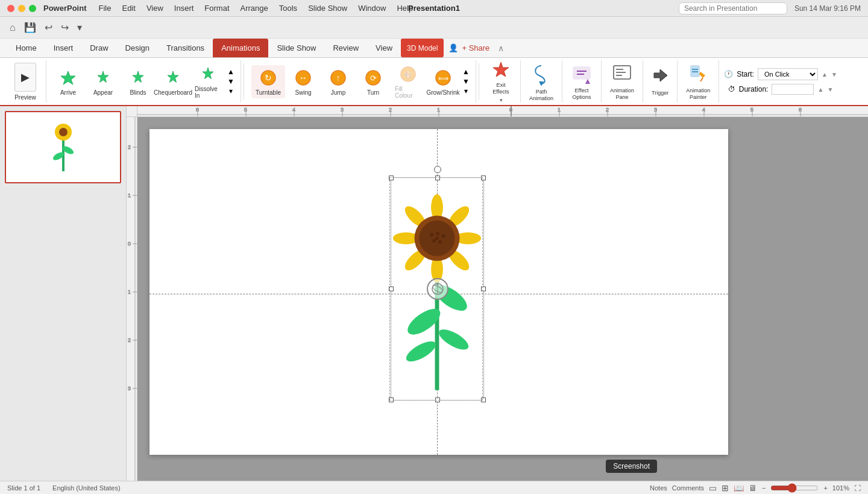  What do you see at coordinates (11, 8) in the screenshot?
I see `close-button` at bounding box center [11, 8].